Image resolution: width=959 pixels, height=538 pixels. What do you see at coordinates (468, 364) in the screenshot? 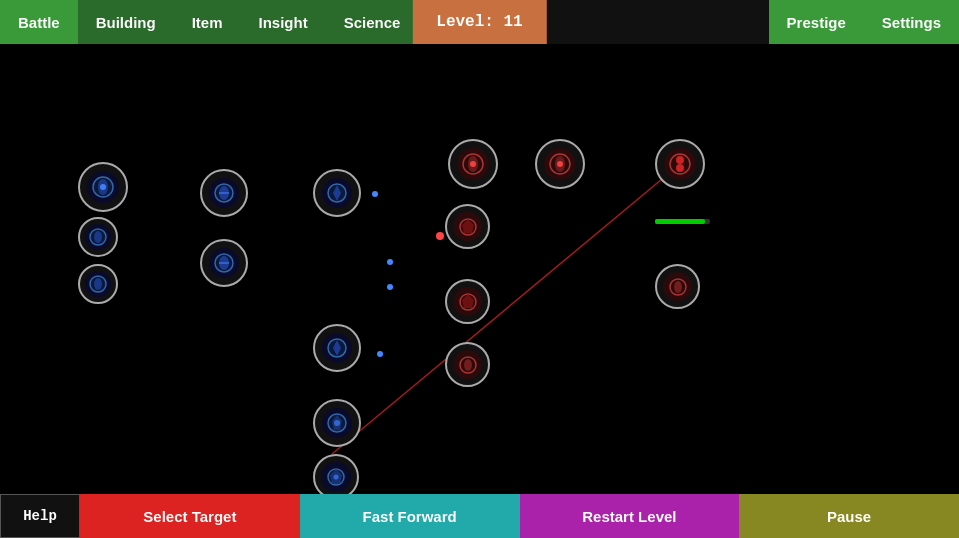
I see `unit-r6` at bounding box center [468, 364].